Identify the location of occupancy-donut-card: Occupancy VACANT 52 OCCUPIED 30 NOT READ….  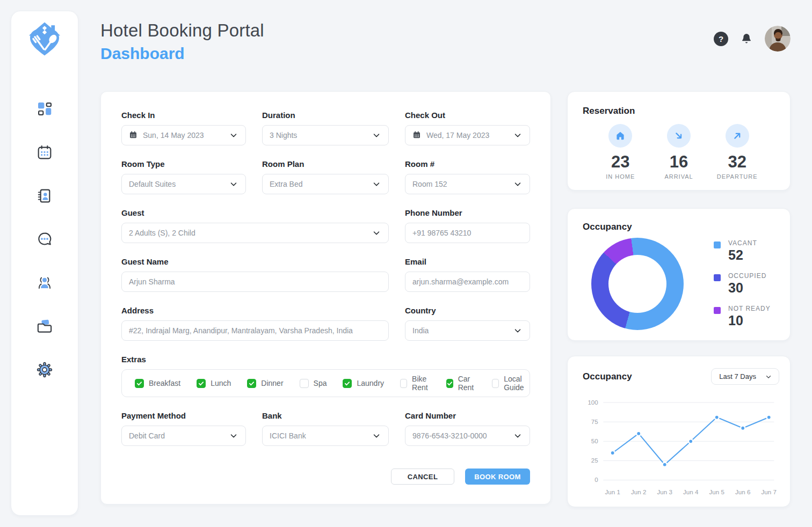
(679, 275).